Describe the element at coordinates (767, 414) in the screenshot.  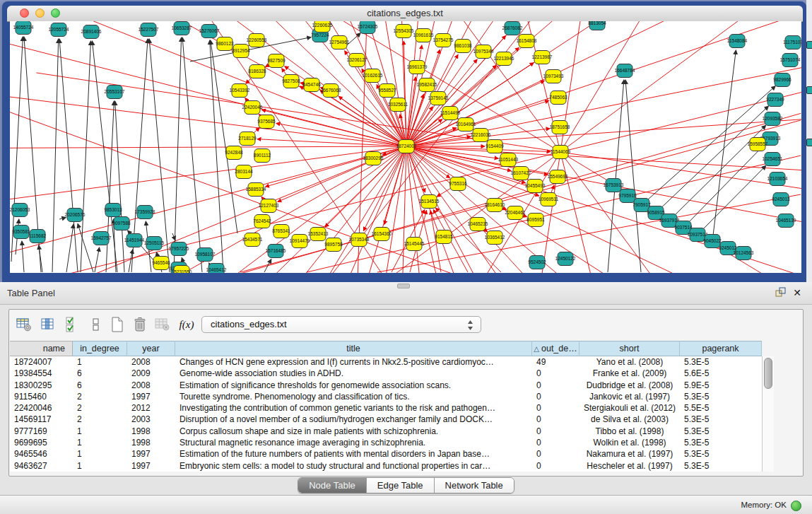
I see `table-scrollbar` at that location.